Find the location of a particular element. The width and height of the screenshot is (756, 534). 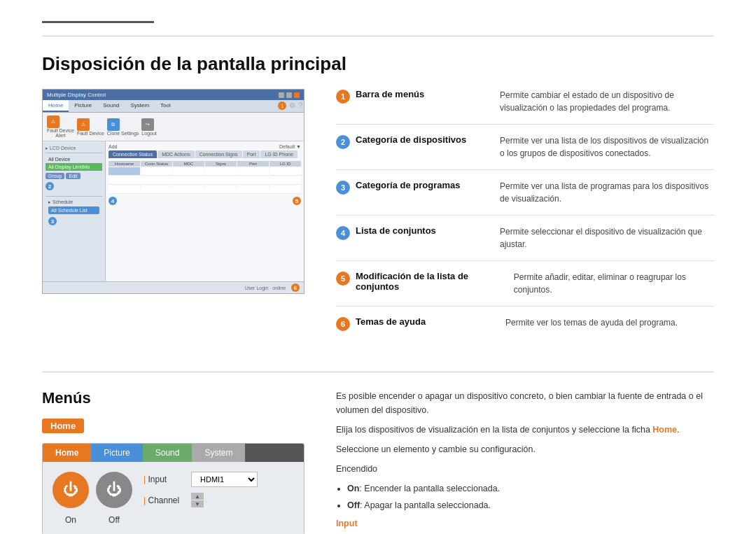

screen-num-4: 4 is located at coordinates (113, 201).